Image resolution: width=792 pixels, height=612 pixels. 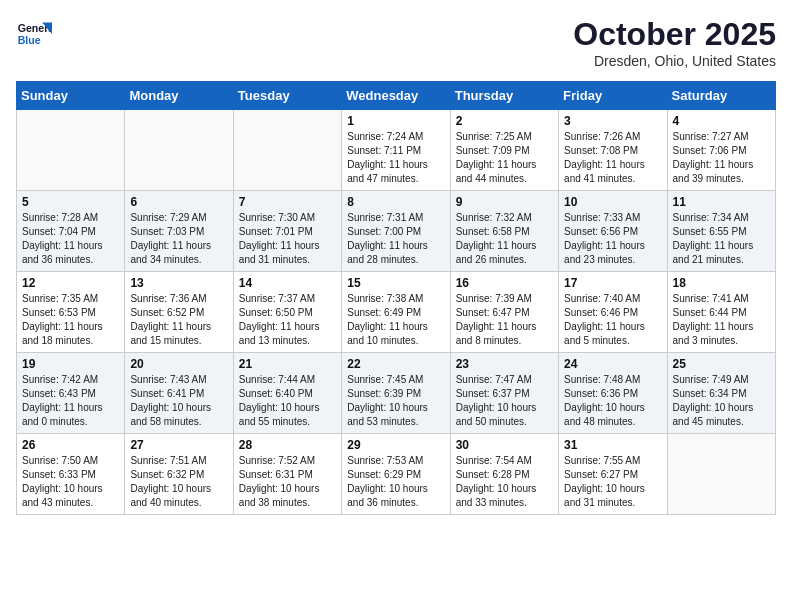 What do you see at coordinates (612, 202) in the screenshot?
I see `day-number: 10` at bounding box center [612, 202].